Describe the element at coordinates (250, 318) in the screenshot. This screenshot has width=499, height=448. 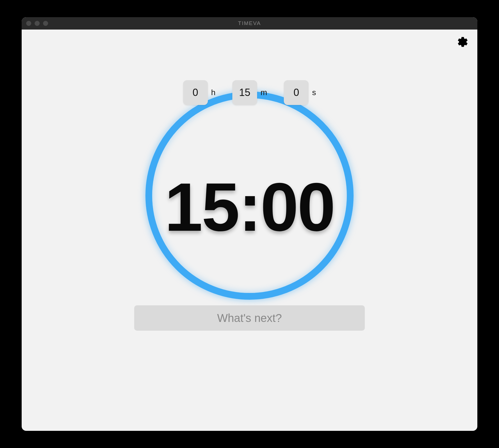
I see `task-input` at that location.